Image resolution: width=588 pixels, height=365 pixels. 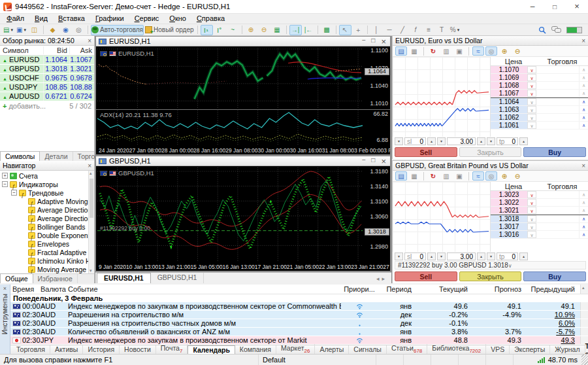 What do you see at coordinates (345, 30) in the screenshot?
I see `cursor-tool-button: ↖` at bounding box center [345, 30].